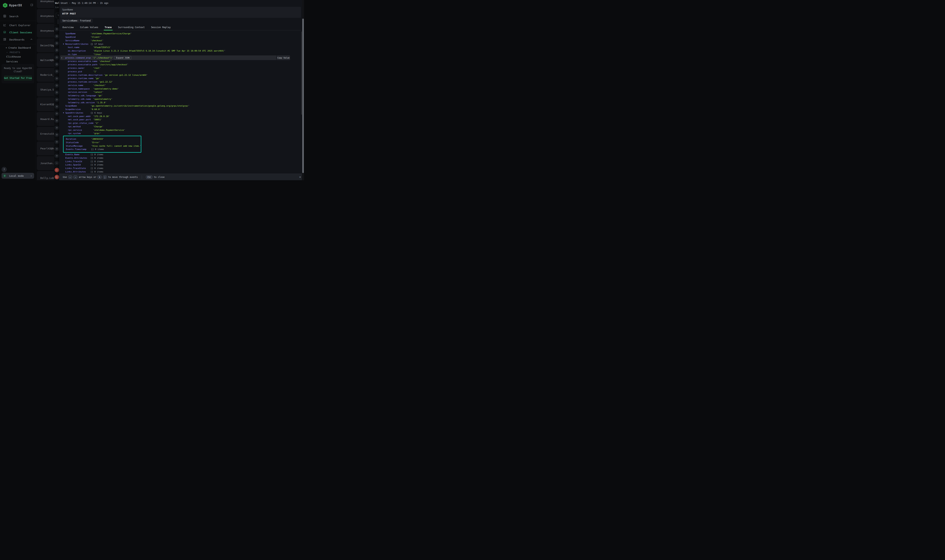 Image resolution: width=945 pixels, height=560 pixels. I want to click on attribute-row-host.name: host.name"0faab73597c5", so click(185, 48).